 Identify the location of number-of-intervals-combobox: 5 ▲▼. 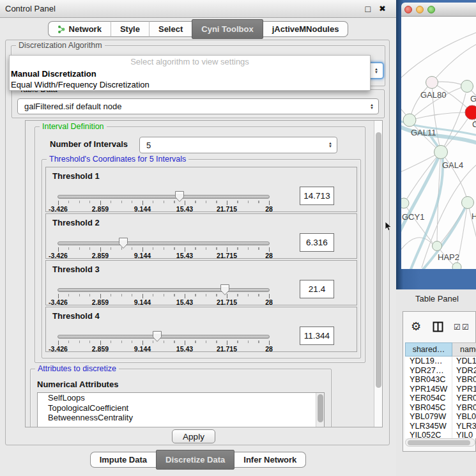
(238, 145).